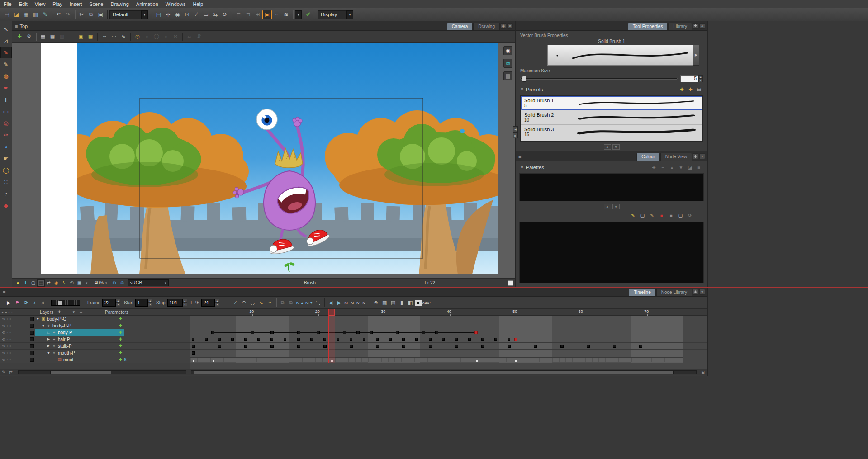 Image resolution: width=868 pixels, height=459 pixels. What do you see at coordinates (95, 333) in the screenshot?
I see `layer-row-body-P: ⟲◦▫∟⌖body-P✚` at bounding box center [95, 333].